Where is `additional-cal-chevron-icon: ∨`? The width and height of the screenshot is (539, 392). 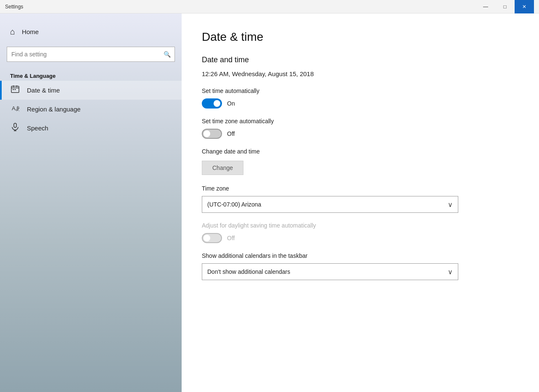 additional-cal-chevron-icon: ∨ is located at coordinates (450, 272).